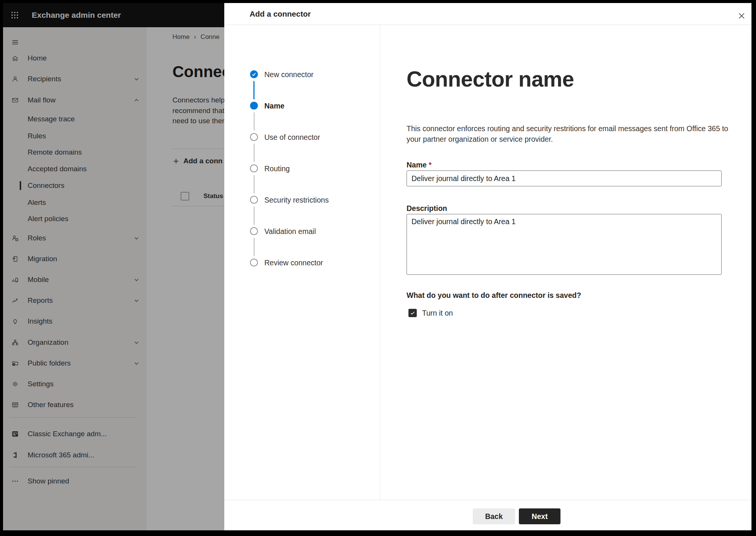 Image resolution: width=756 pixels, height=536 pixels. What do you see at coordinates (300, 137) in the screenshot?
I see `step-use-of-connector: Use of connector` at bounding box center [300, 137].